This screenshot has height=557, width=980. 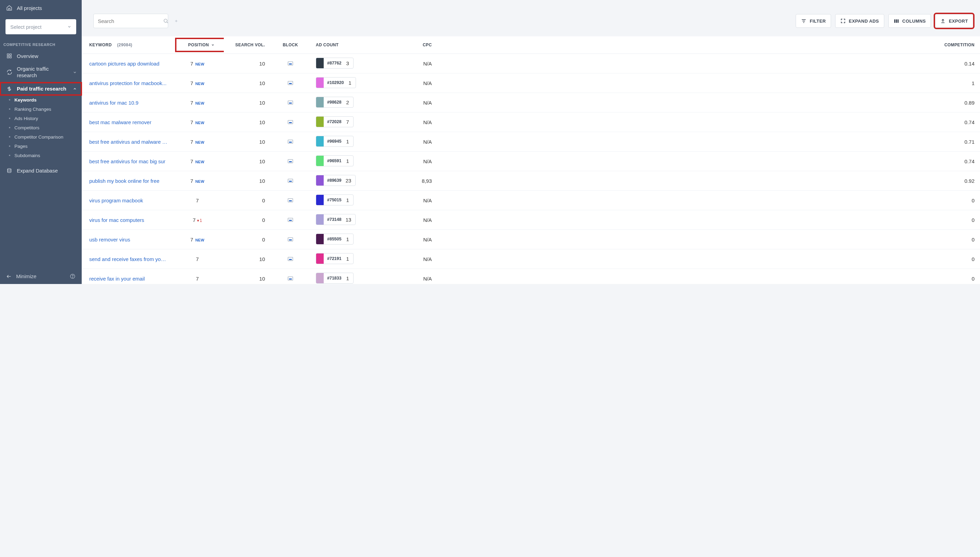 What do you see at coordinates (338, 45) in the screenshot?
I see `col-adcount-header: AD COUNT` at bounding box center [338, 45].